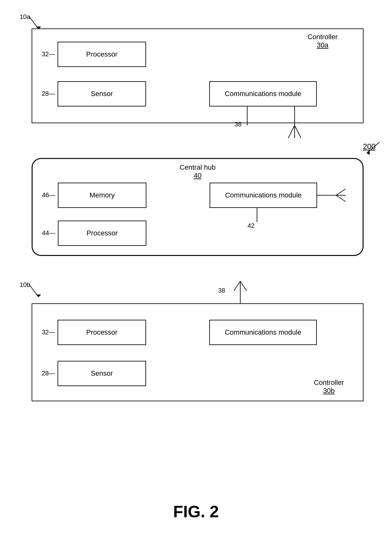 Image resolution: width=392 pixels, height=540 pixels. I want to click on controller-label-1: Controller 30a, so click(322, 41).